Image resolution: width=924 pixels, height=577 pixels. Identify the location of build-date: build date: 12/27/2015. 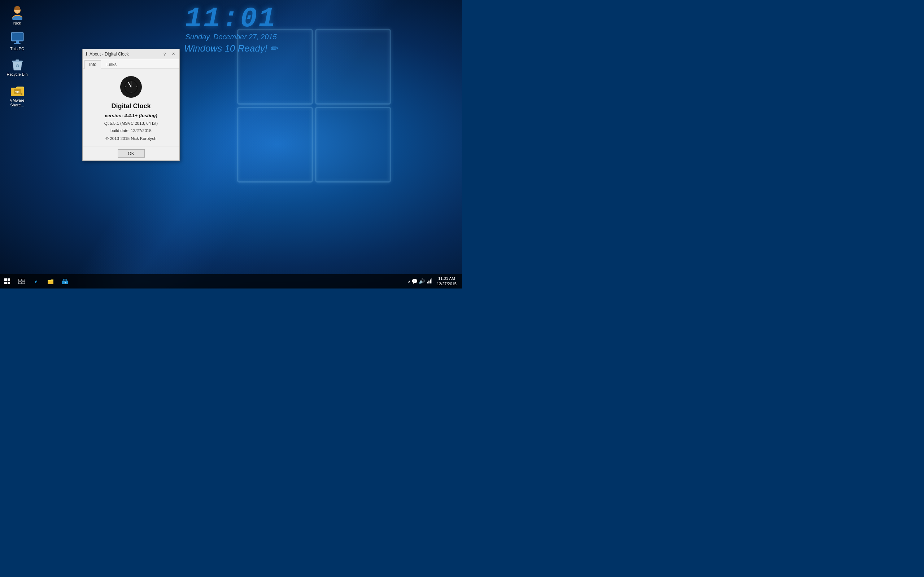
(131, 131).